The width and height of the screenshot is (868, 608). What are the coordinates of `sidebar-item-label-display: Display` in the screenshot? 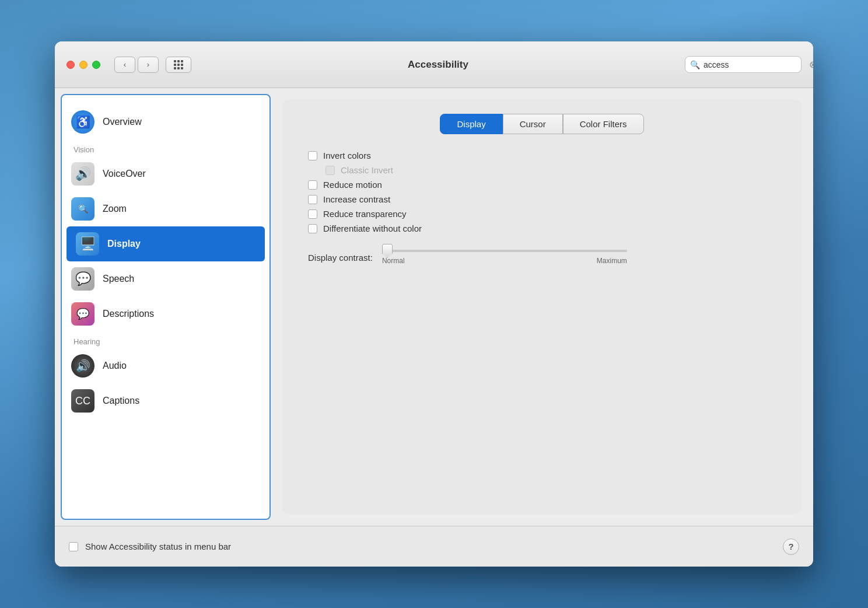 It's located at (124, 244).